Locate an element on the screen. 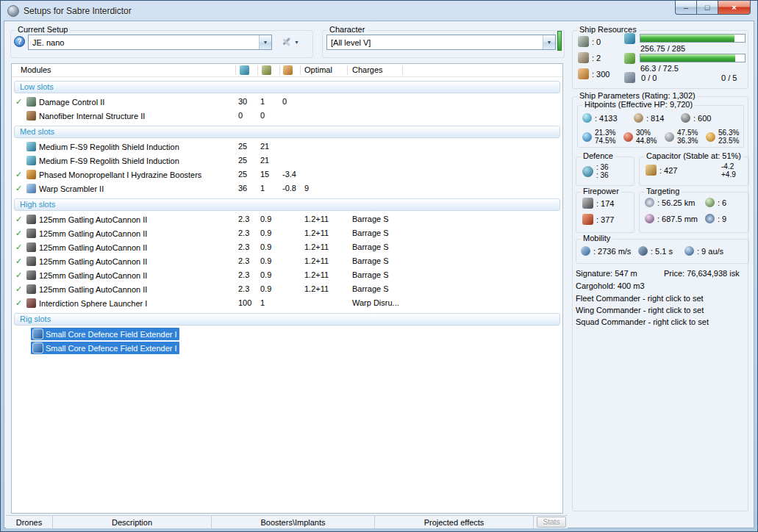 This screenshot has width=758, height=532. module-optimal-value: 9 is located at coordinates (307, 188).